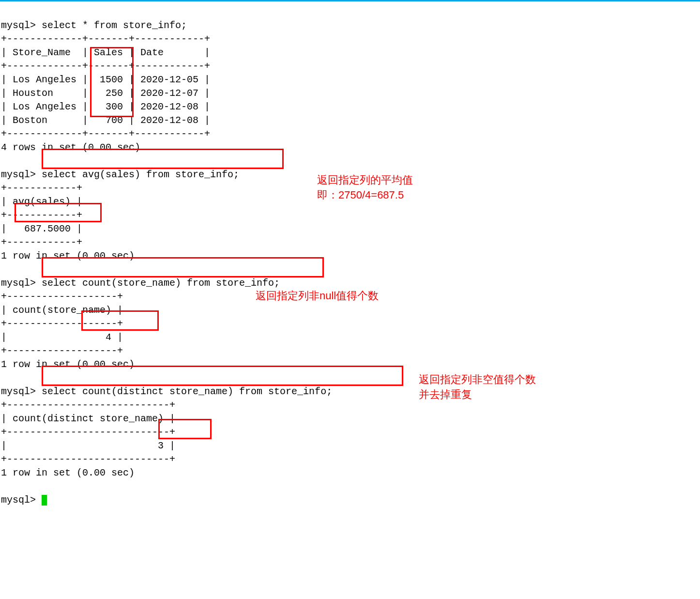  What do you see at coordinates (42, 229) in the screenshot?
I see `table2-row: | 687.5000 |` at bounding box center [42, 229].